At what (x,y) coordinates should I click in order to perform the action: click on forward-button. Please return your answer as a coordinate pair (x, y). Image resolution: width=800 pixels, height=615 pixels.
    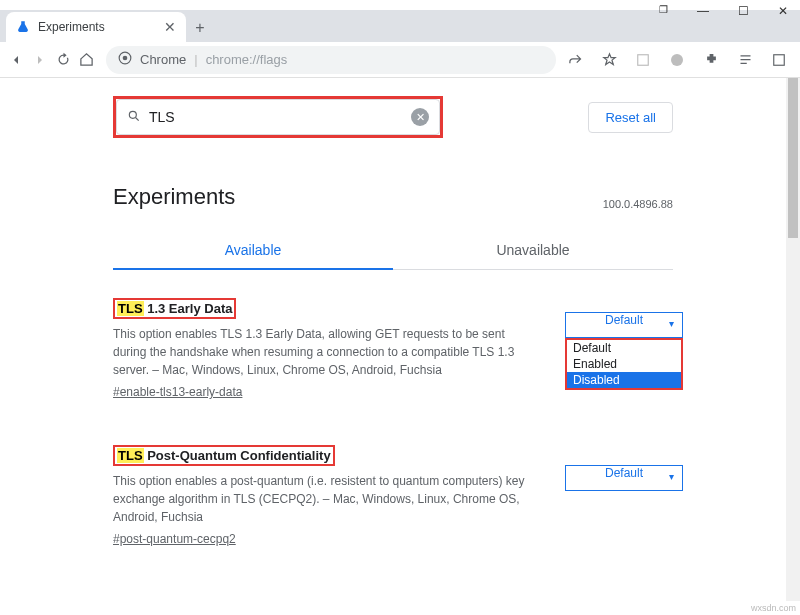
    Looking at the image, I should click on (40, 60).